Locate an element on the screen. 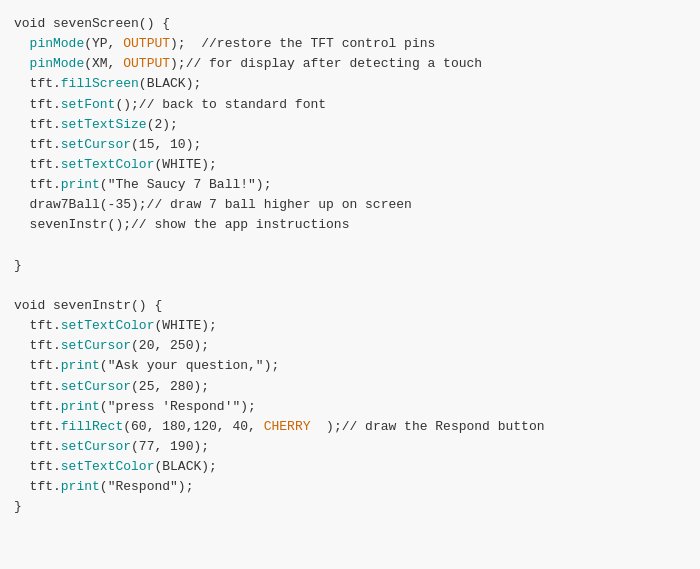 This screenshot has height=569, width=700. code-line-21: tft.fillRect(60, 180,120, 40, CHERRY );/… is located at coordinates (350, 427).